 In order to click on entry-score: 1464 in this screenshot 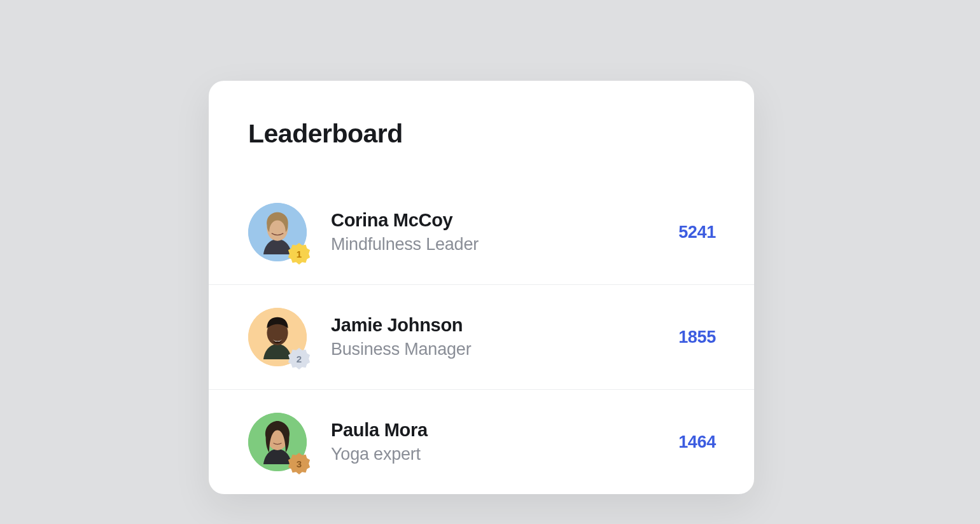, I will do `click(697, 443)`.